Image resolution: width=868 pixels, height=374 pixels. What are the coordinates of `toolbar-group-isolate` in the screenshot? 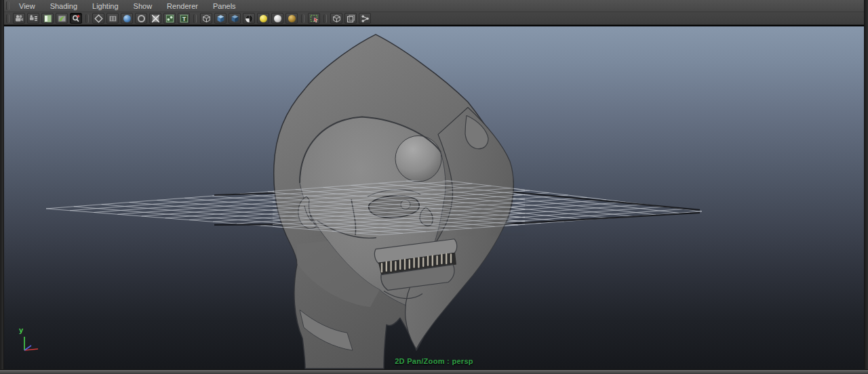 It's located at (314, 18).